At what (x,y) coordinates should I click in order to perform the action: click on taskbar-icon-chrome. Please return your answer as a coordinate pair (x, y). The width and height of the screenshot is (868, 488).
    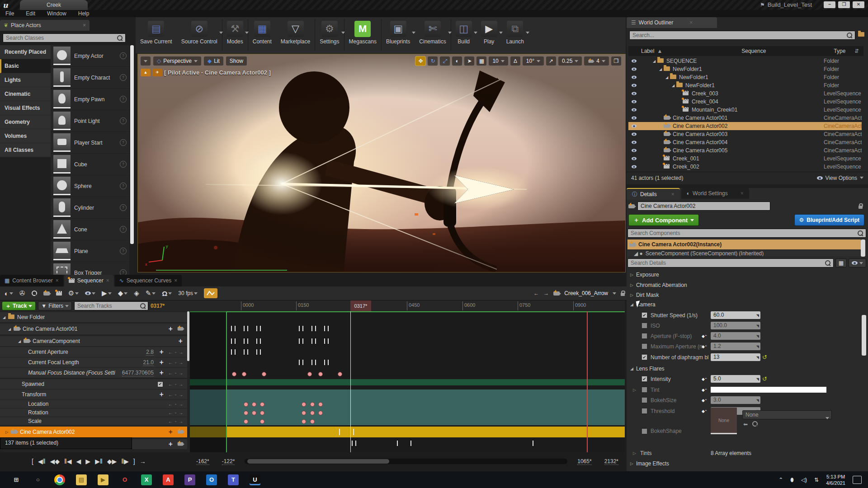
    Looking at the image, I should click on (60, 480).